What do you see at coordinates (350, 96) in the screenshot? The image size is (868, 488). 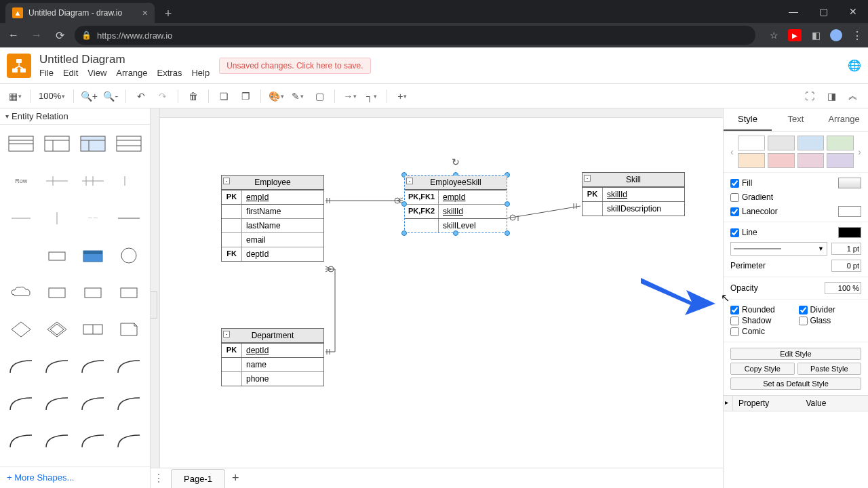 I see `connection-button: →▾` at bounding box center [350, 96].